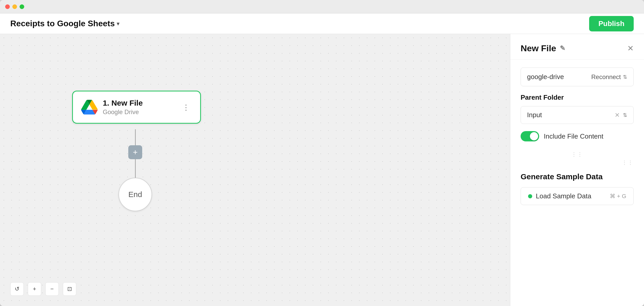 This screenshot has width=644, height=306. What do you see at coordinates (577, 196) in the screenshot?
I see `load-sample-data-button: Load Sample Data ⌘ + G` at bounding box center [577, 196].